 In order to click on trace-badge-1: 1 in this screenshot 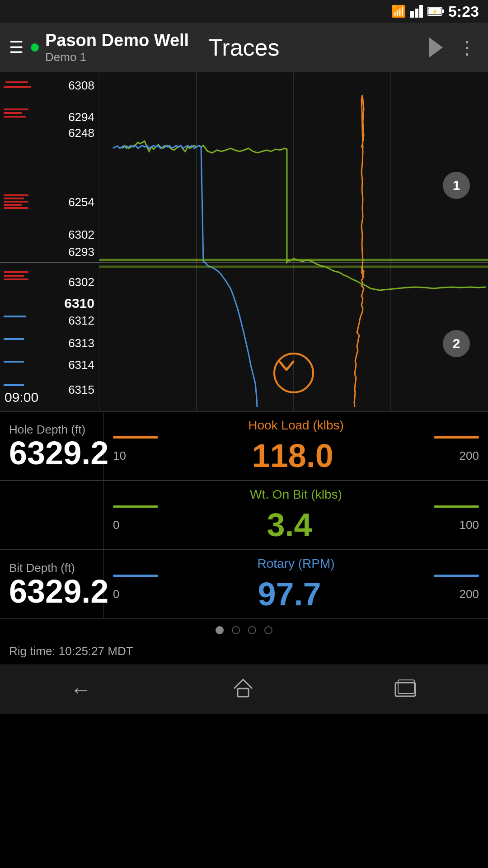, I will do `click(456, 185)`.